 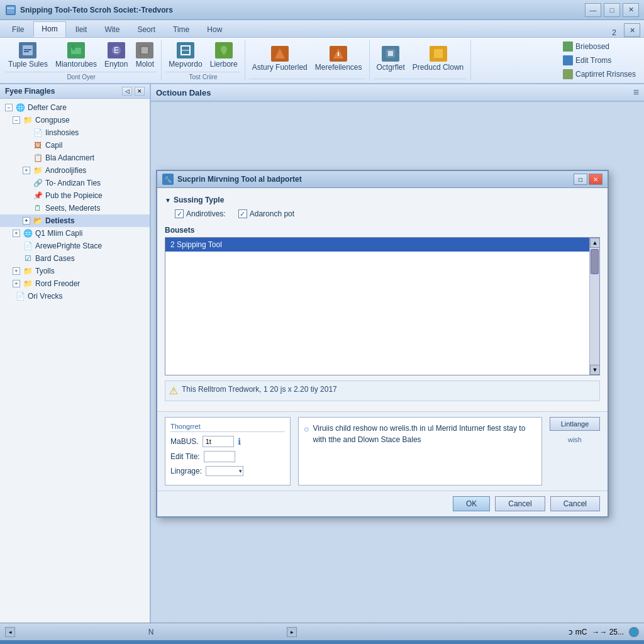 I want to click on message-radio: ○ Viruiis child reshow no wrelis.th in u…, so click(x=420, y=434).